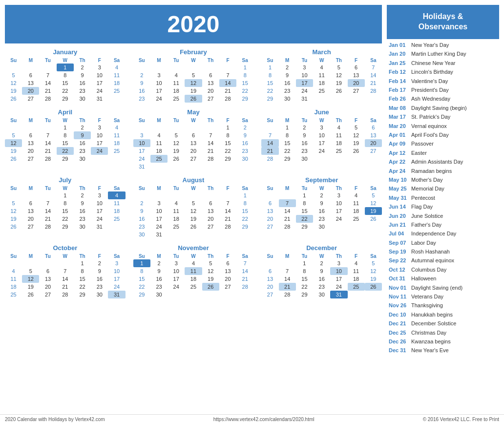  Describe the element at coordinates (437, 288) in the screenshot. I see `holiday-name: Daylight Saving (end)` at that location.